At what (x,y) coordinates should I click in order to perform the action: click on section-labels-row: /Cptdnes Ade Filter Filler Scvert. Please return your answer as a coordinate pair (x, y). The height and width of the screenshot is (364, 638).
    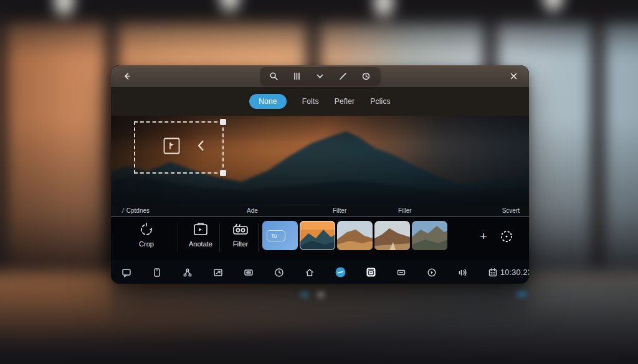
    Looking at the image, I should click on (320, 212).